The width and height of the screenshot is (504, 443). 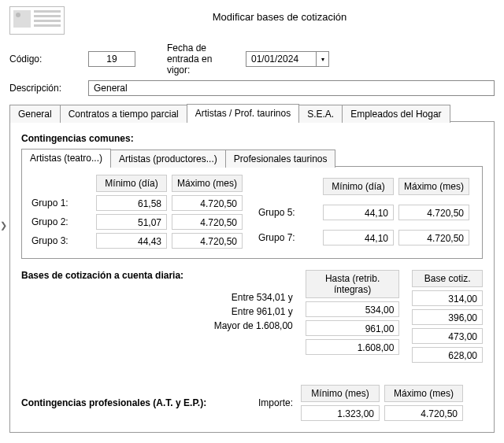 I want to click on subtab-productores: Artistas (productores...), so click(x=169, y=159).